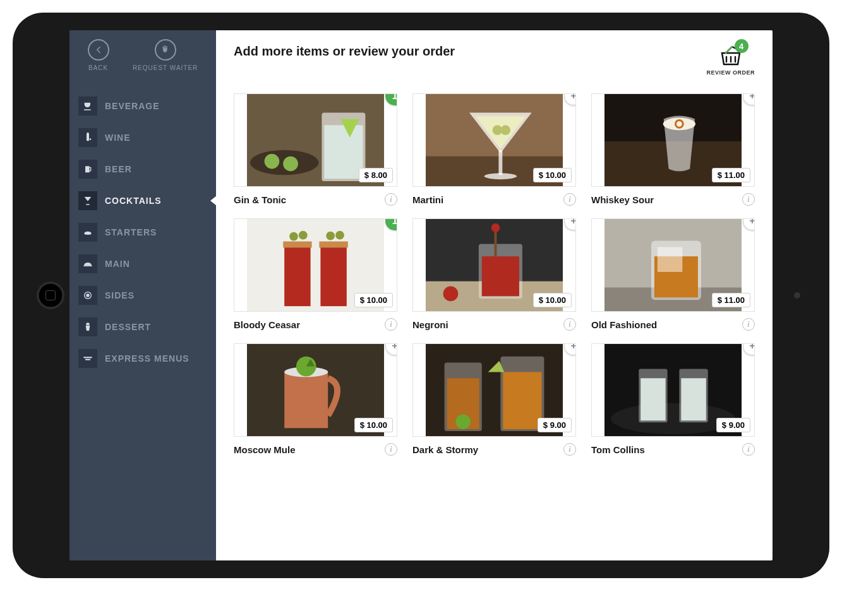 The height and width of the screenshot is (616, 842). What do you see at coordinates (494, 196) in the screenshot?
I see `product-footer: Martinii` at bounding box center [494, 196].